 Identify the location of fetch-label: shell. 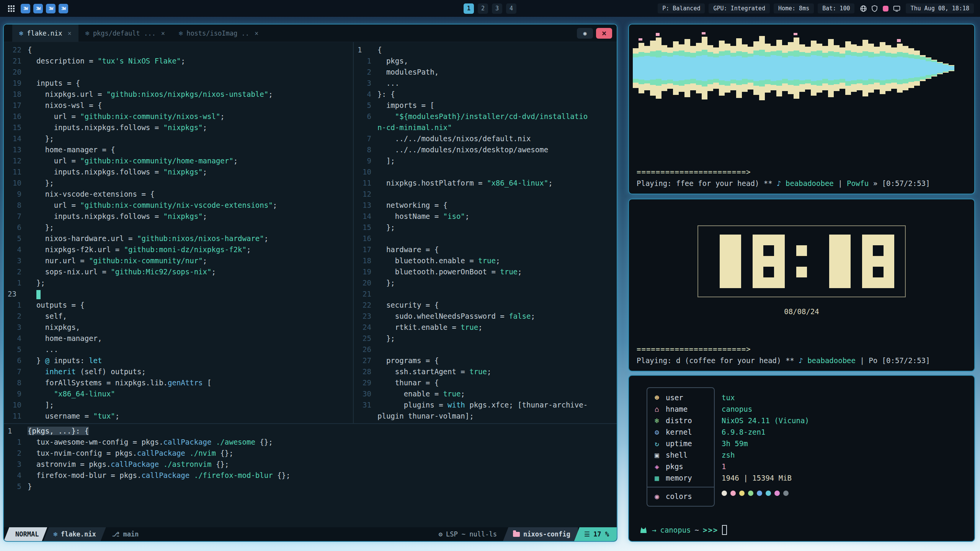
(677, 455).